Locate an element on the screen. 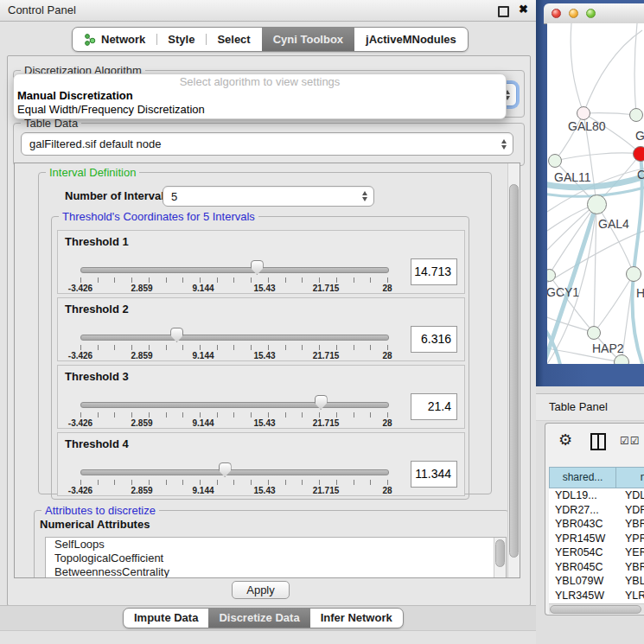 The image size is (644, 644). tab-select: Select is located at coordinates (233, 40).